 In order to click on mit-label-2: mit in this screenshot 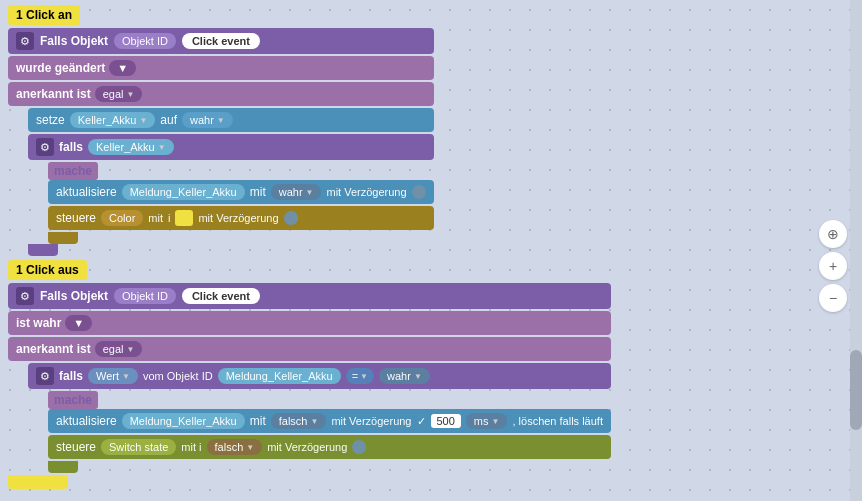, I will do `click(258, 421)`.